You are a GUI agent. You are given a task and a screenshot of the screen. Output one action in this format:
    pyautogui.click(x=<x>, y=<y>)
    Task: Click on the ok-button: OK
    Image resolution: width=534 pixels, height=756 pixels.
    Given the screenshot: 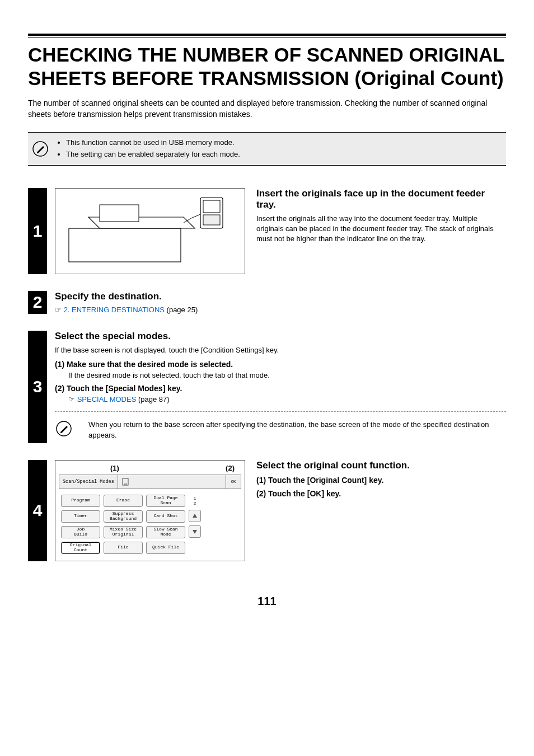 What is the action you would take?
    pyautogui.click(x=233, y=482)
    